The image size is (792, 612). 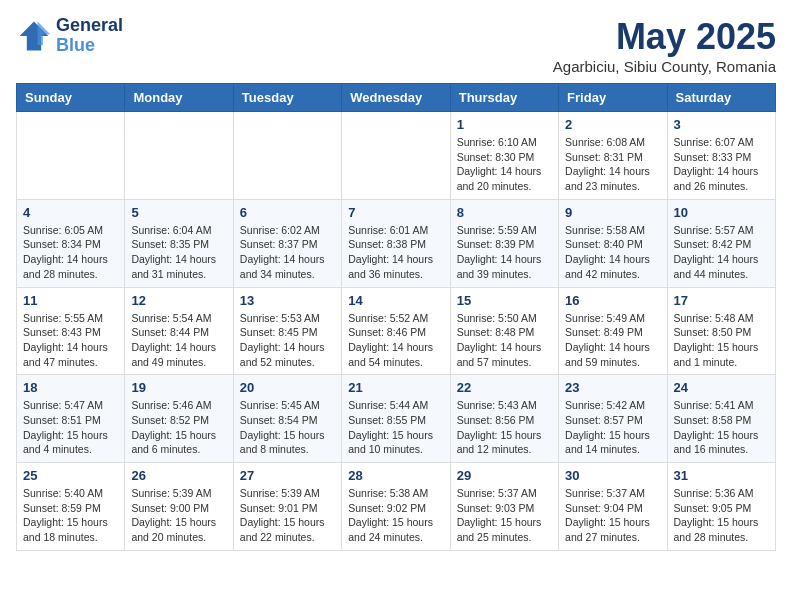 What do you see at coordinates (612, 252) in the screenshot?
I see `day-info: Sunrise: 5:58 AM Sunset: 8:40 PM Dayligh…` at bounding box center [612, 252].